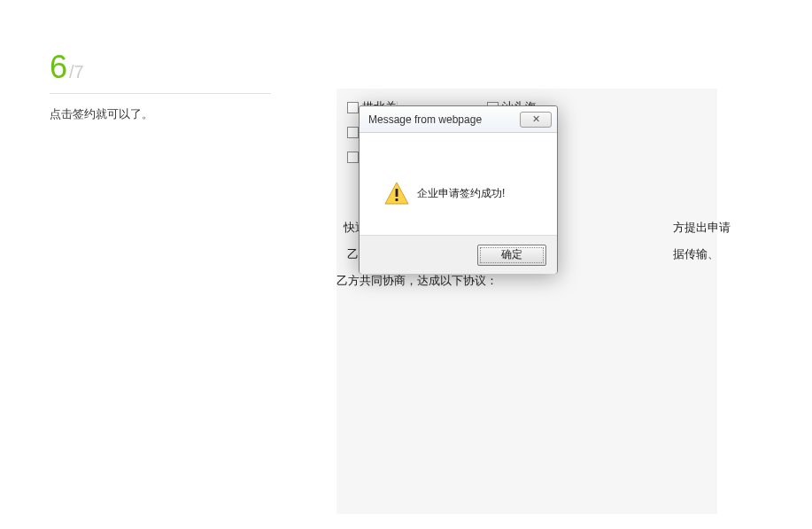 The width and height of the screenshot is (812, 529). Describe the element at coordinates (459, 120) in the screenshot. I see `dialog-titlebar: Message from webpage ✕` at that location.